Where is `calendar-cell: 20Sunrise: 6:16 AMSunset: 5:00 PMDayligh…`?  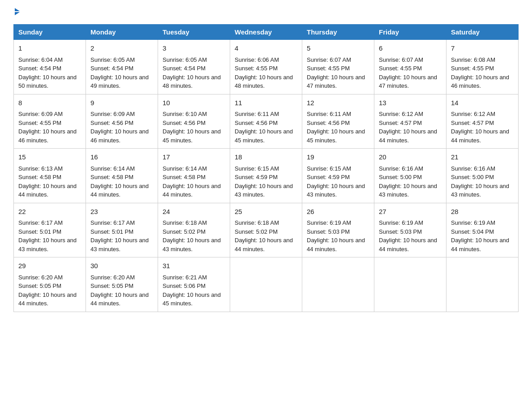
calendar-cell: 20Sunrise: 6:16 AMSunset: 5:00 PMDayligh… is located at coordinates (410, 176).